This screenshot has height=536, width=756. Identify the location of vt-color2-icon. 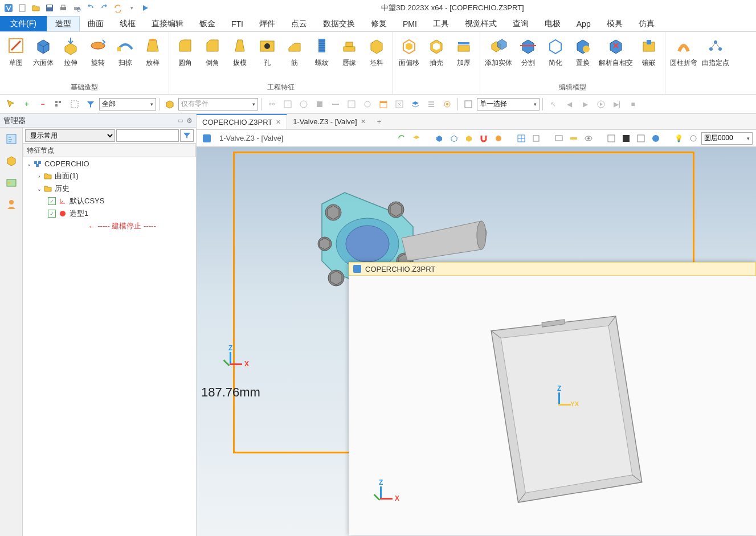
(626, 138).